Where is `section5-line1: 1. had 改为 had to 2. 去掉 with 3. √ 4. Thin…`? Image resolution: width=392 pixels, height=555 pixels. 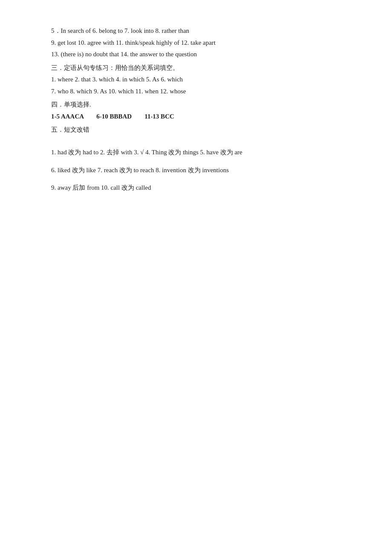
section5-line1: 1. had 改为 had to 2. 去掉 with 3. √ 4. Thin… is located at coordinates (196, 153).